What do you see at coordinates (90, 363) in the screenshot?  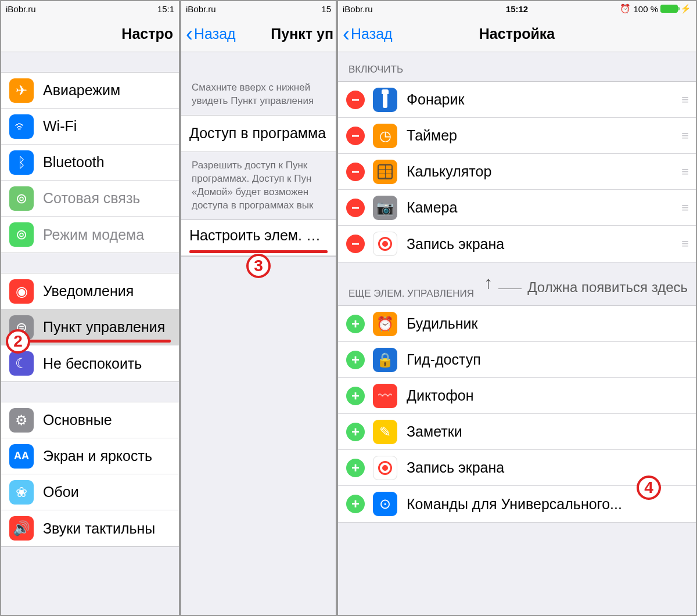 I see `settings-row: ☾Не беспокоить` at bounding box center [90, 363].